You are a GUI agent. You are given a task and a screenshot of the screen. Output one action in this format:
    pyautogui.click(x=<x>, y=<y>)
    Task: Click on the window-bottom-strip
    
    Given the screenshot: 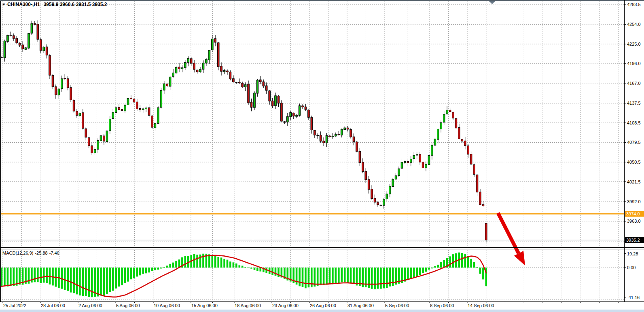 What is the action you would take?
    pyautogui.click(x=322, y=311)
    